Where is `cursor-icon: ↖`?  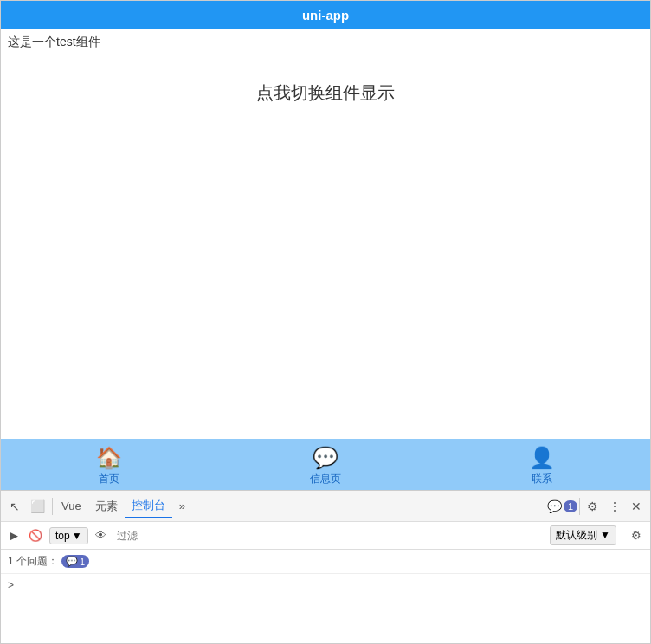 cursor-icon: ↖ is located at coordinates (15, 506).